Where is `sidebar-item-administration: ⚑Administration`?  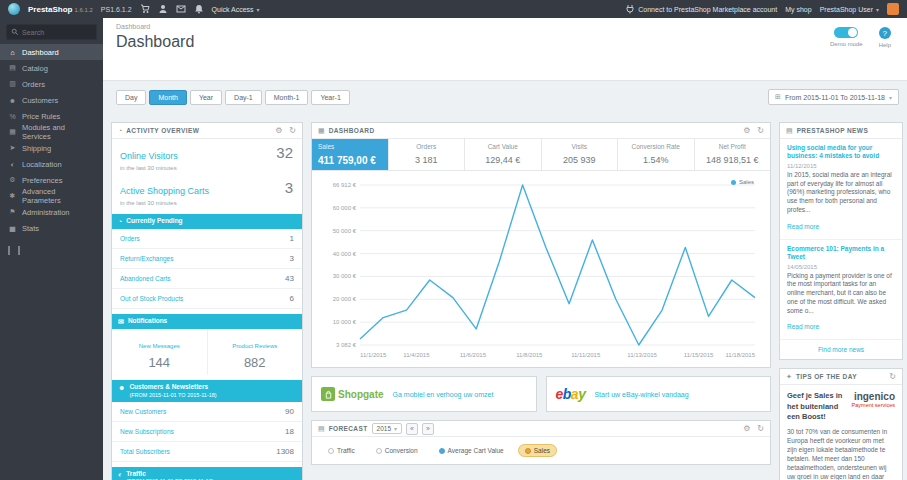 sidebar-item-administration: ⚑Administration is located at coordinates (52, 212).